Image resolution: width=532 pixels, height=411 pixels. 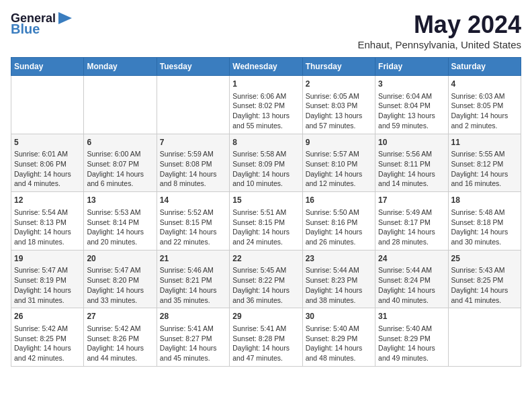 I want to click on day-number: 27, so click(x=120, y=317).